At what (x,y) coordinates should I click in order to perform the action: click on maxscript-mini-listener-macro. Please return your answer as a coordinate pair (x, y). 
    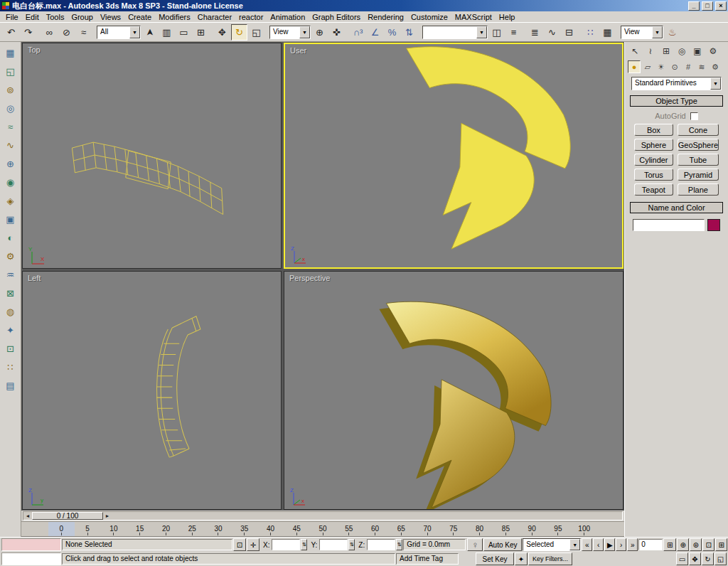
    Looking at the image, I should click on (31, 545).